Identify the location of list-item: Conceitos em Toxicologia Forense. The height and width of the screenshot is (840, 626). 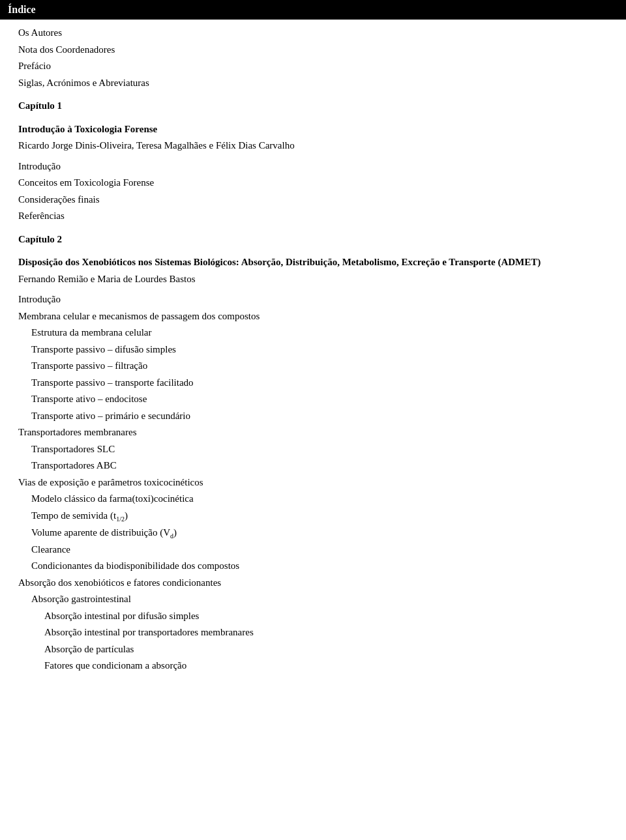
(313, 183).